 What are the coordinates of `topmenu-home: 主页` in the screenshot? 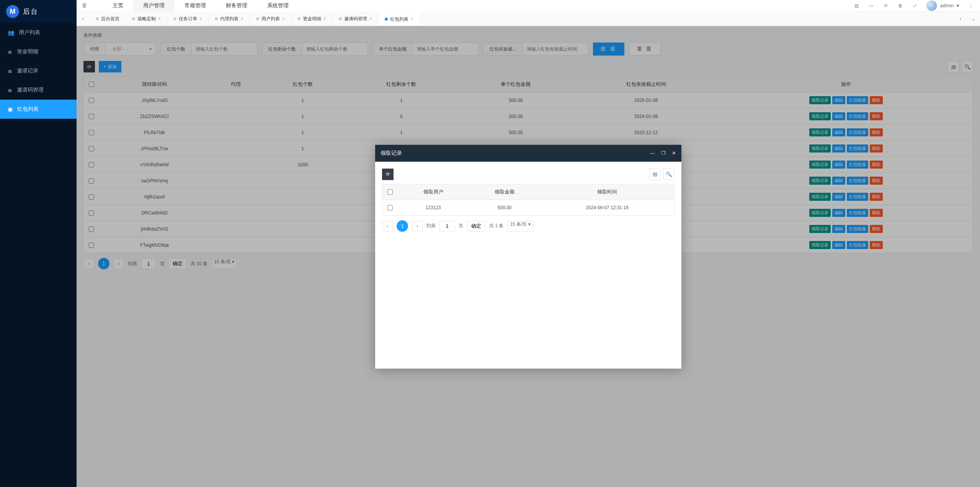 It's located at (118, 6).